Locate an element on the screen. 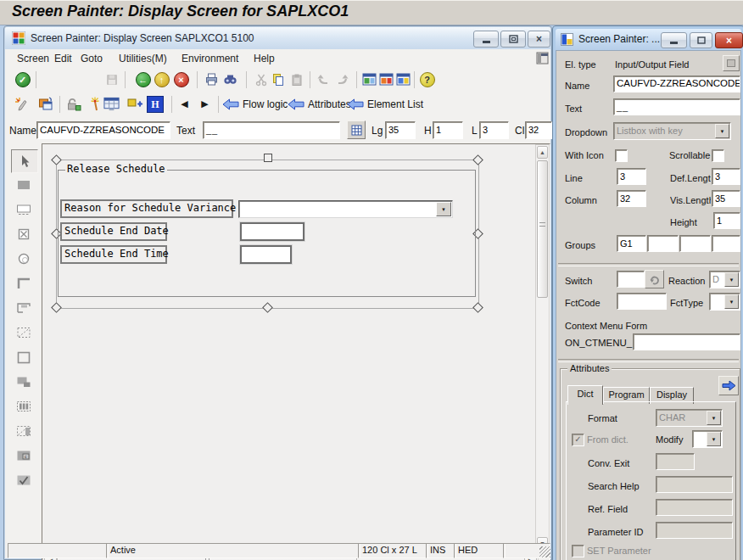 This screenshot has height=560, width=743. conv-exit-input is located at coordinates (675, 462).